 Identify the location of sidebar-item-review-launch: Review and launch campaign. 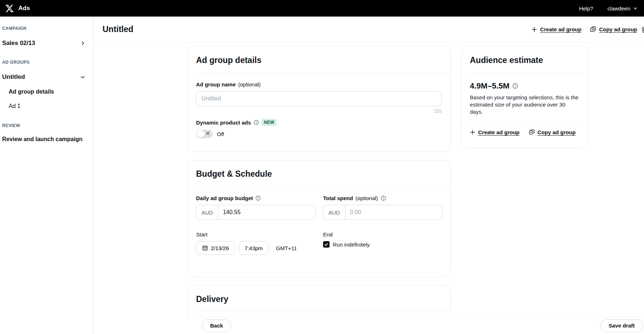
(44, 139).